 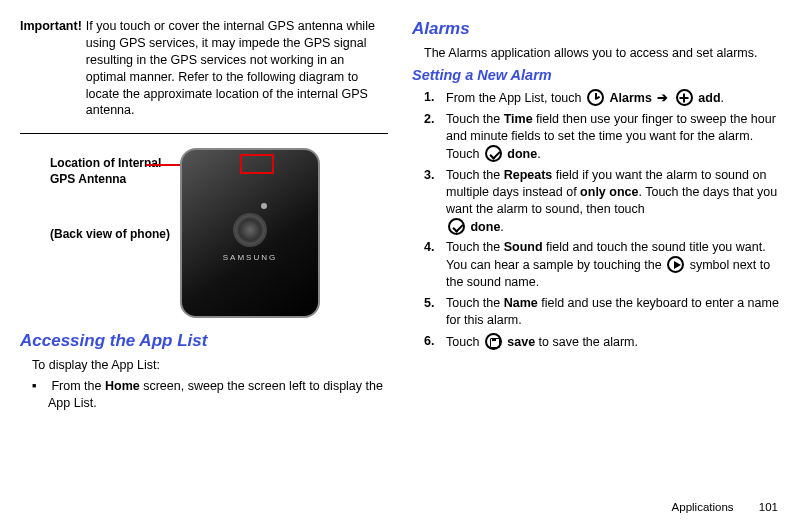 I want to click on step3-end: ., so click(x=502, y=227).